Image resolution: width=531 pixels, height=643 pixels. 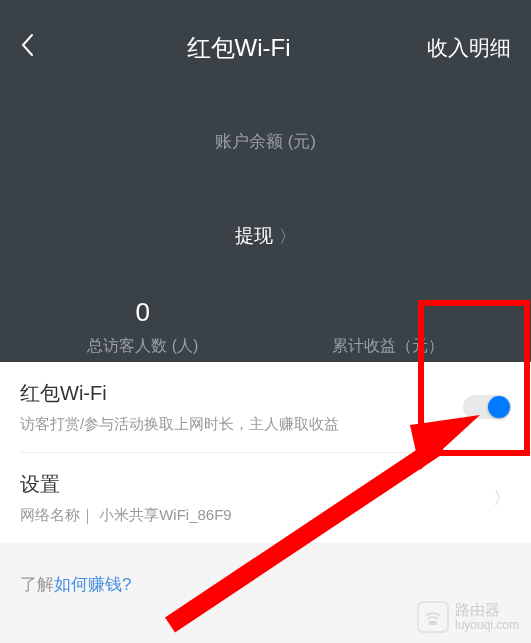 I want to click on settings-sub-prefix: 网络名称｜, so click(x=60, y=514).